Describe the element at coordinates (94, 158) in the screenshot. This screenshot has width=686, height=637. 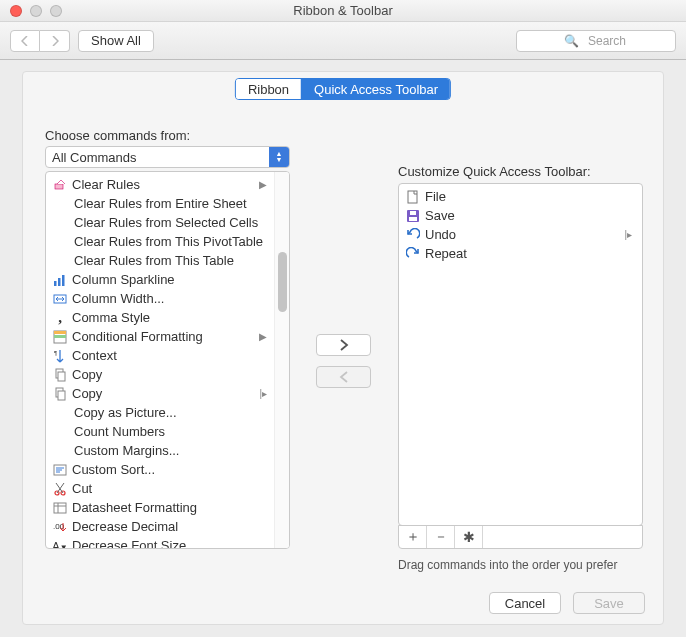
I see `dropdown-value: All Commands` at that location.